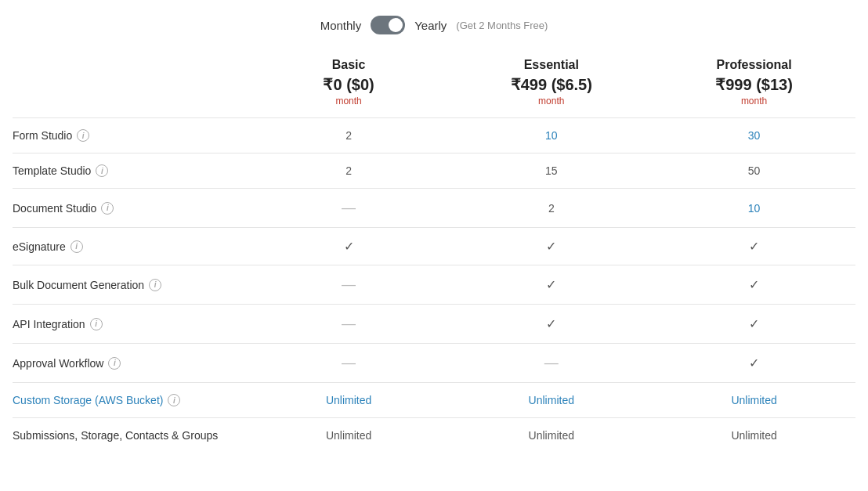 The width and height of the screenshot is (868, 491). What do you see at coordinates (434, 247) in the screenshot?
I see `feature-row: eSignaturei✓✓✓` at bounding box center [434, 247].